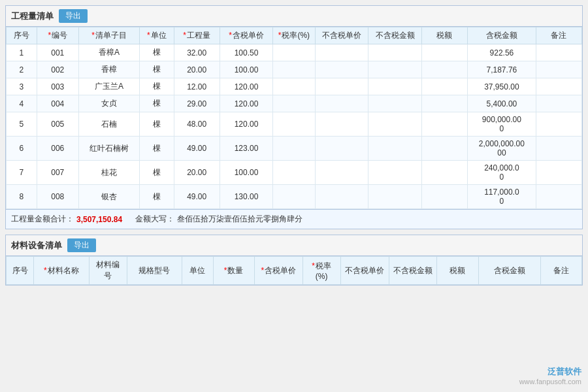 The image size is (588, 392). Describe the element at coordinates (57, 104) in the screenshot. I see `table-cell: 004` at that location.